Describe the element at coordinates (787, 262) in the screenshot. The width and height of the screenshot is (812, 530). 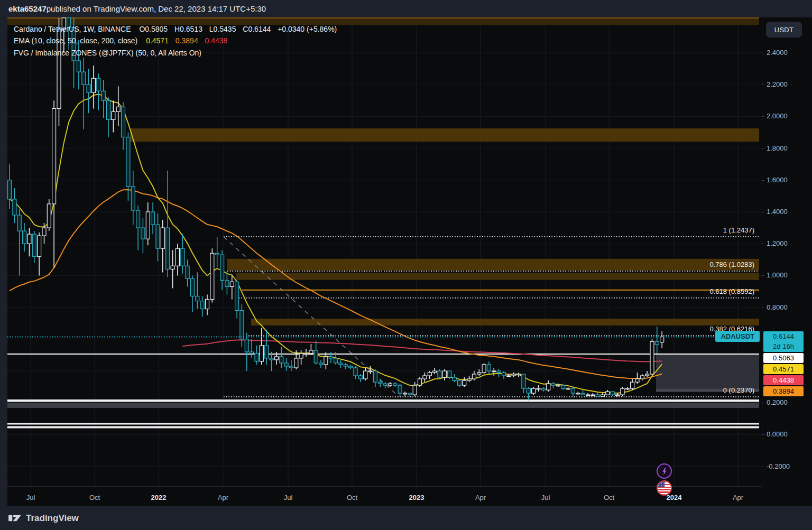
I see `price-axis: USDT 0.6144 2d 16h 2.40002.20002.00001.8…` at that location.